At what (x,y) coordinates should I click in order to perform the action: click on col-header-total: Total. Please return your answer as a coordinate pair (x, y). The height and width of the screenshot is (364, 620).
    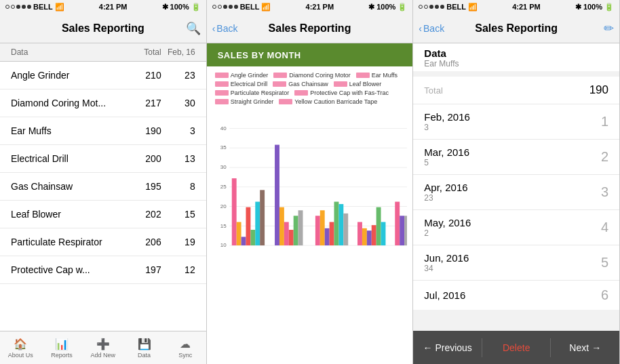
    Looking at the image, I should click on (144, 52).